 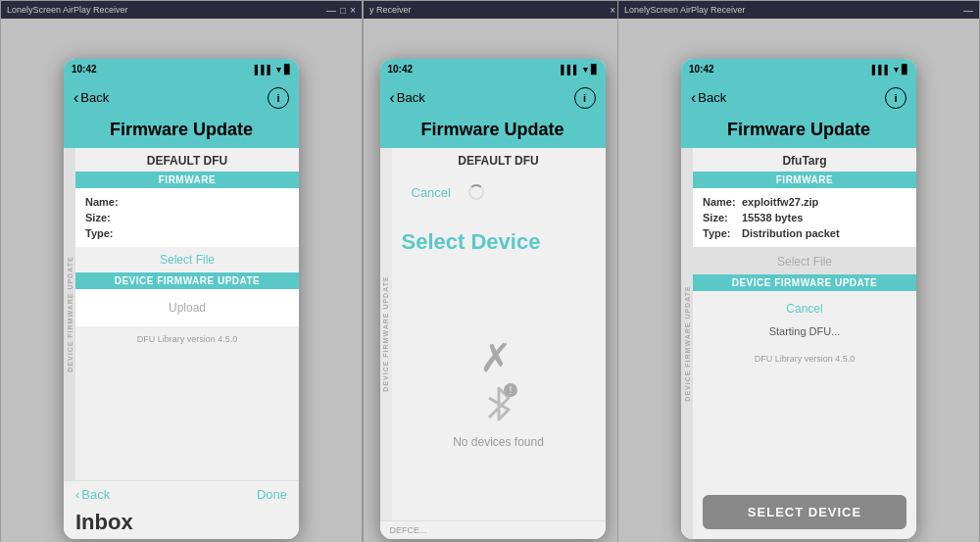 I want to click on window-2-title: y Receiver, so click(x=390, y=10).